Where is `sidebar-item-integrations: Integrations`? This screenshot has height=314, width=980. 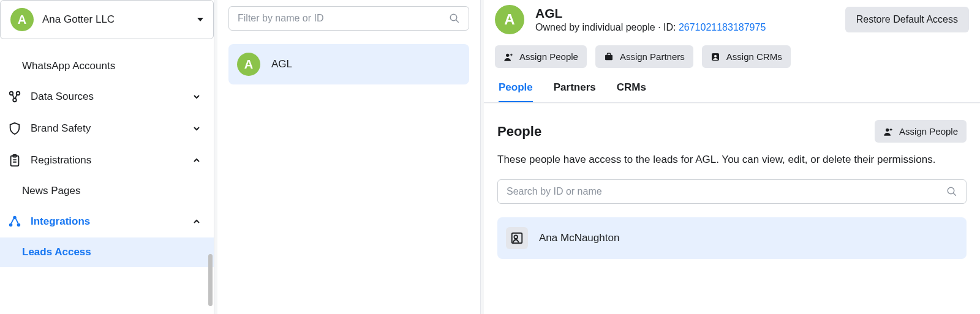 sidebar-item-integrations: Integrations is located at coordinates (107, 222).